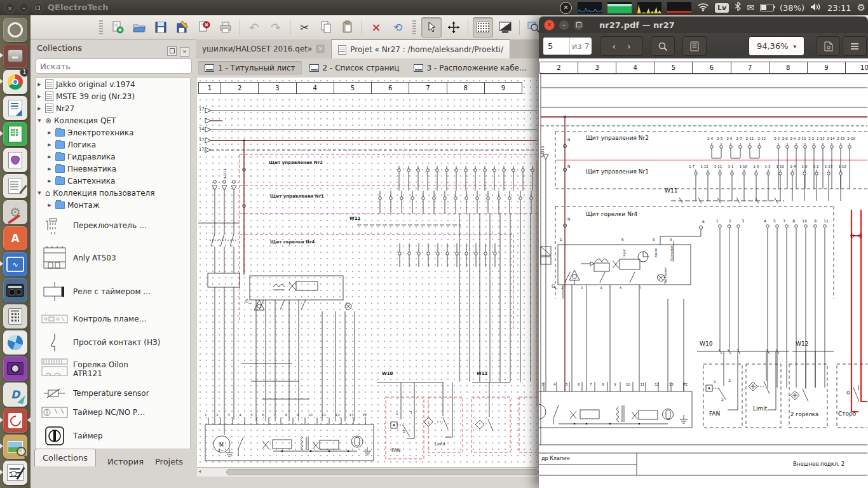 The height and width of the screenshot is (488, 868). Describe the element at coordinates (113, 169) in the screenshot. I see `tree-item-folder: ▶Пневматика` at that location.